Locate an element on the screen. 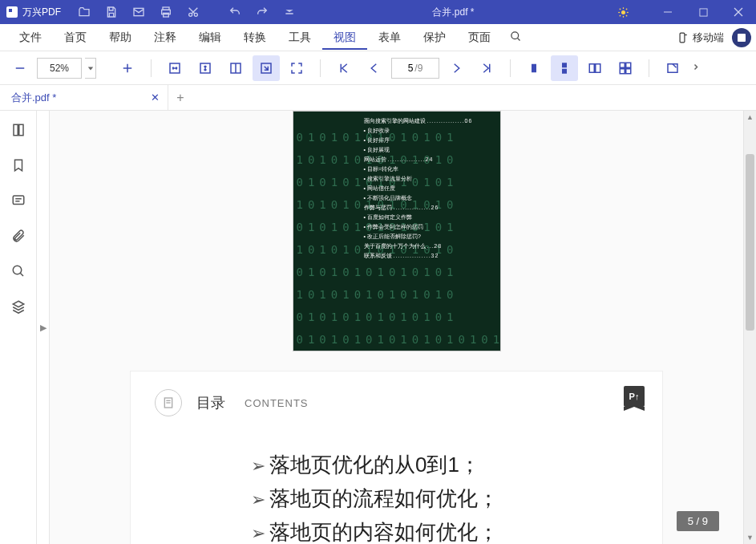  page-ribbon-icon: P↑ is located at coordinates (634, 396).